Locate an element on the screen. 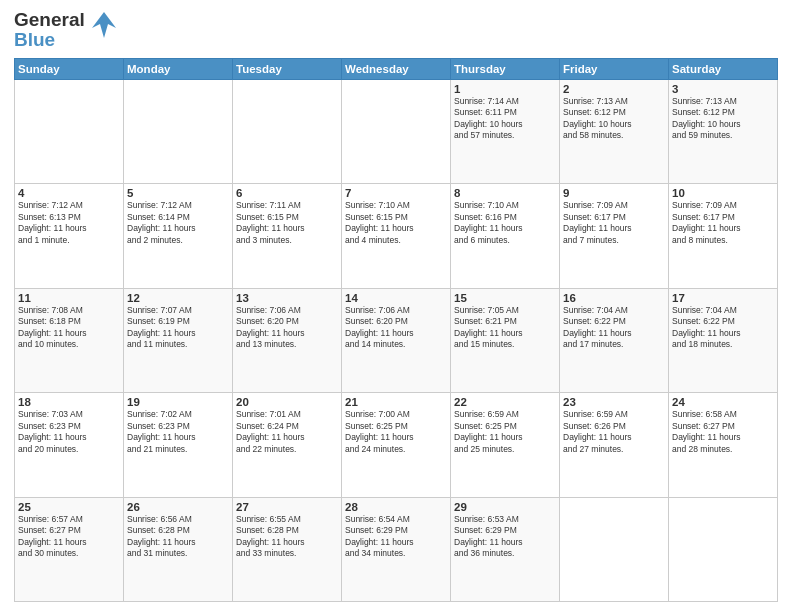  logo: General Blue is located at coordinates (66, 30).